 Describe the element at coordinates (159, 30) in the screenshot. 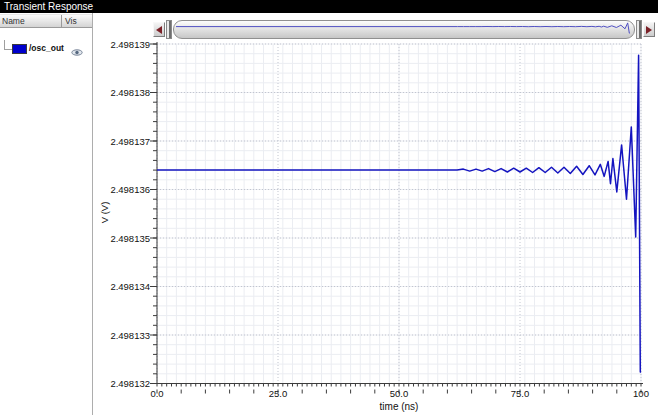

I see `left-triangle-icon` at that location.